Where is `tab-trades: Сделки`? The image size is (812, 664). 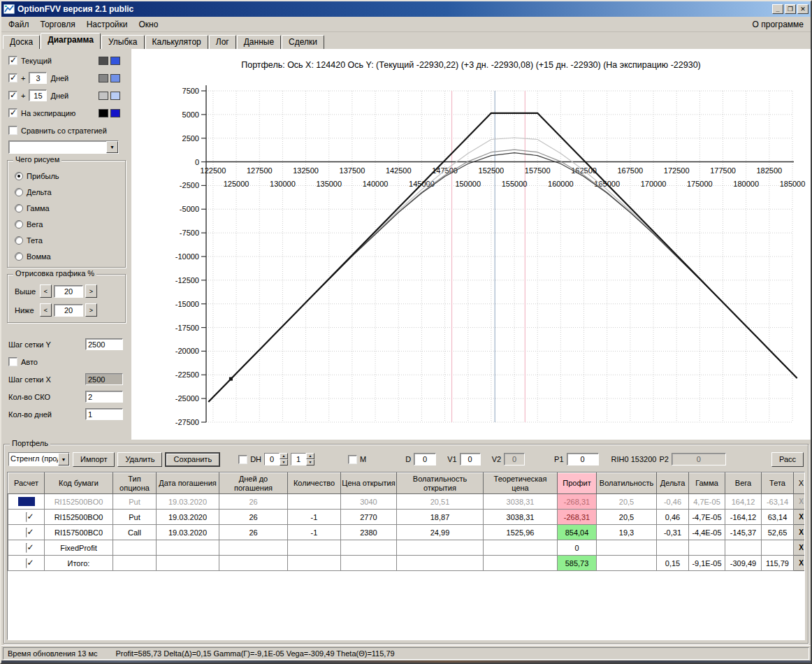 tab-trades: Сделки is located at coordinates (303, 42).